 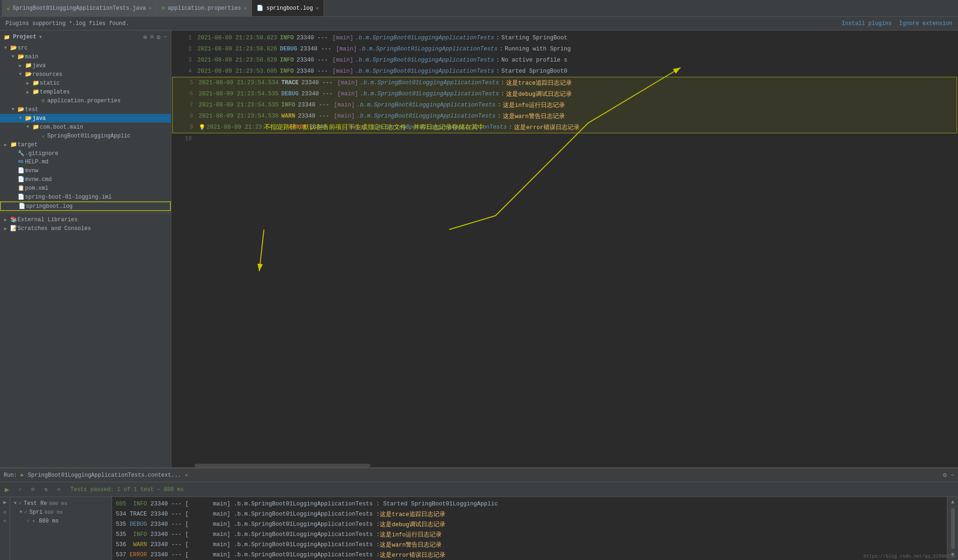 What do you see at coordinates (245, 8) in the screenshot?
I see `tab-properties-close: ✕` at bounding box center [245, 8].